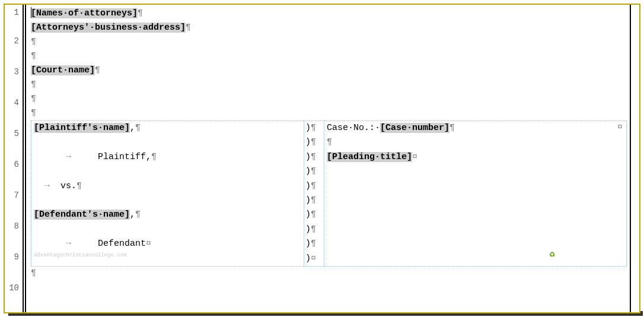 This screenshot has width=644, height=317. I want to click on field-defendant-name: [Defendant's·name], so click(82, 215).